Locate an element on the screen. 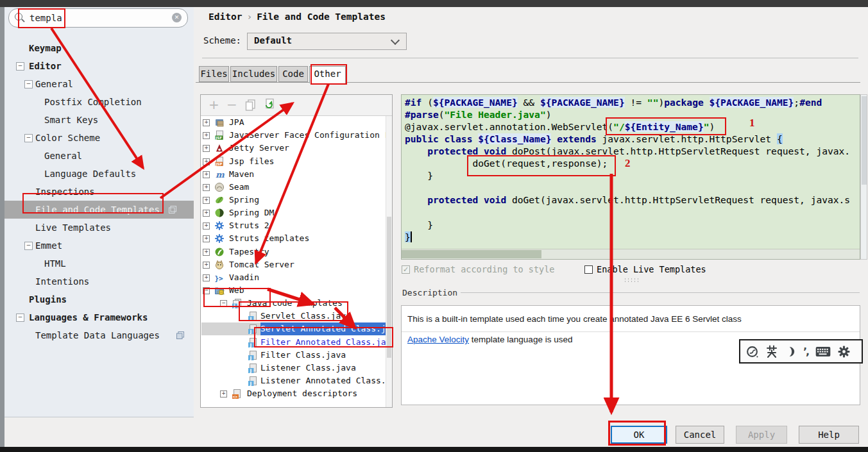 This screenshot has width=868, height=452. tree-item-jsp-files: +JSPJsp files is located at coordinates (296, 162).